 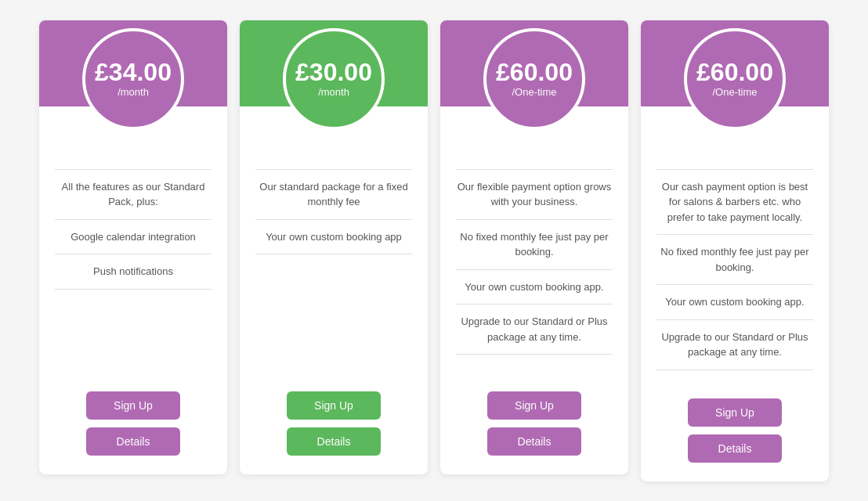 I want to click on card-body-cash: Our cash payment option is best for salo…, so click(x=735, y=244).